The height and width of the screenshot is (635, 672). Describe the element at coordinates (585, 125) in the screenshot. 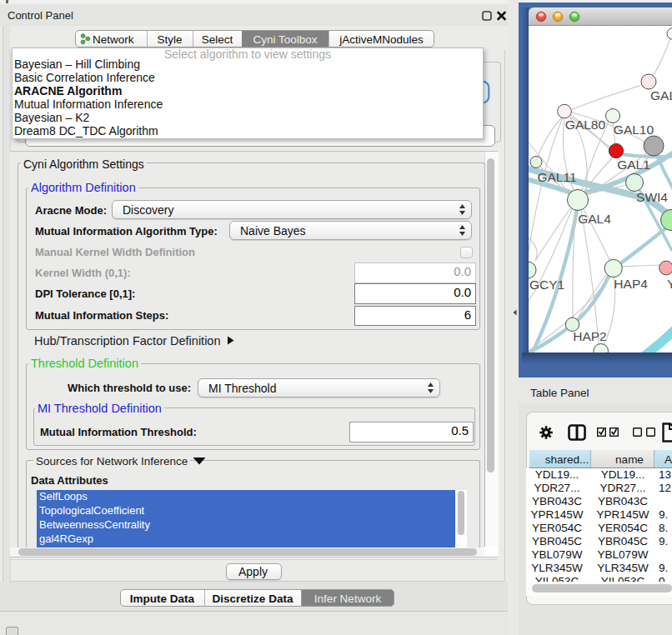

I see `svg-text: GAL80` at that location.